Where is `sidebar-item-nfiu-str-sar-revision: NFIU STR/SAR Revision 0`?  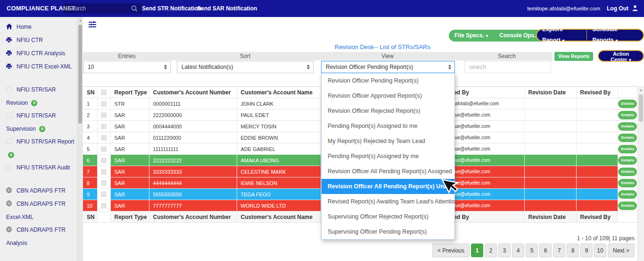 sidebar-item-nfiu-str-sar-revision: NFIU STR/SAR Revision 0 is located at coordinates (41, 96).